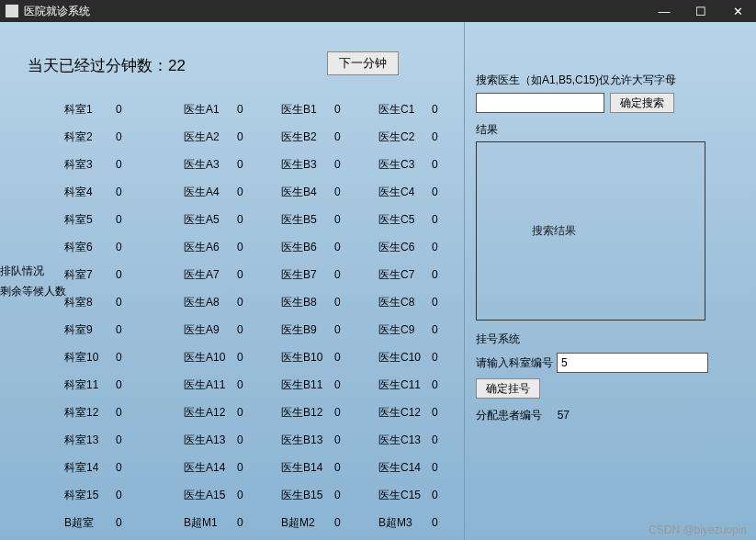 The image size is (756, 540). I want to click on result-box: 搜索结果, so click(591, 231).